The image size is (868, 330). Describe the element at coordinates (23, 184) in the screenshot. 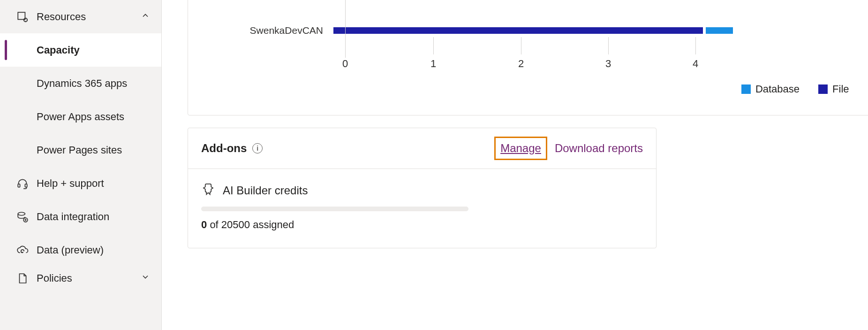

I see `headset-icon` at that location.